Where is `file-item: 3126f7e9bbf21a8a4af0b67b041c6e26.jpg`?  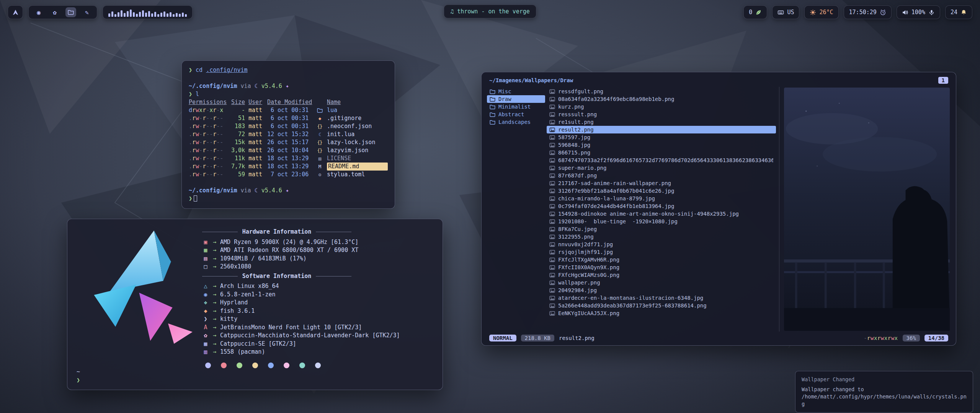
file-item: 3126f7e9bbf21a8a4af0b67b041c6e26.jpg is located at coordinates (662, 191).